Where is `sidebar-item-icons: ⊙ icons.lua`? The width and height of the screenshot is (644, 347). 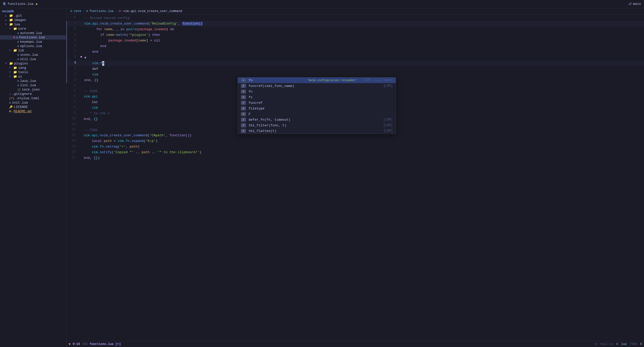
sidebar-item-icons: ⊙ icons.lua is located at coordinates (33, 55).